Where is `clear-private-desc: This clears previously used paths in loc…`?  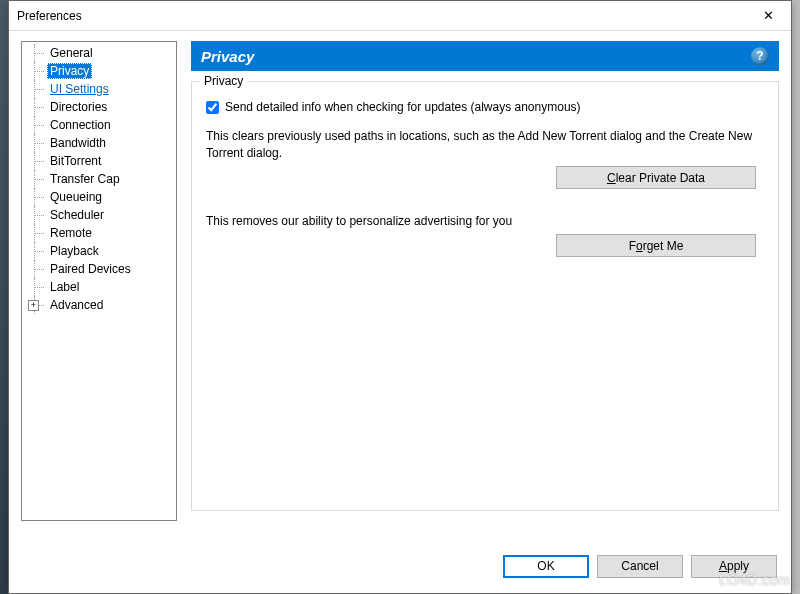
clear-private-desc: This clears previously used paths in loc… is located at coordinates (481, 145).